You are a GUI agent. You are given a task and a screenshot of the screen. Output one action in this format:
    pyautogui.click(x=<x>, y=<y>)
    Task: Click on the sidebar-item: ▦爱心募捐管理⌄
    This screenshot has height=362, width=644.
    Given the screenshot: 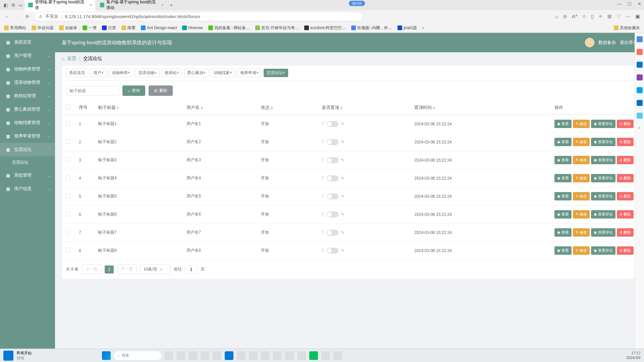 What is the action you would take?
    pyautogui.click(x=28, y=109)
    